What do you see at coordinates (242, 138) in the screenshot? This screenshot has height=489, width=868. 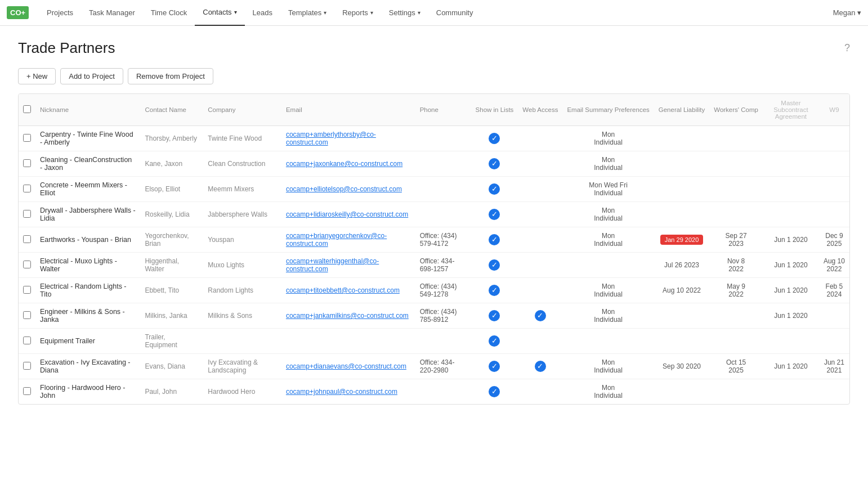 I see `cell-company: Twinte Fine Wood` at bounding box center [242, 138].